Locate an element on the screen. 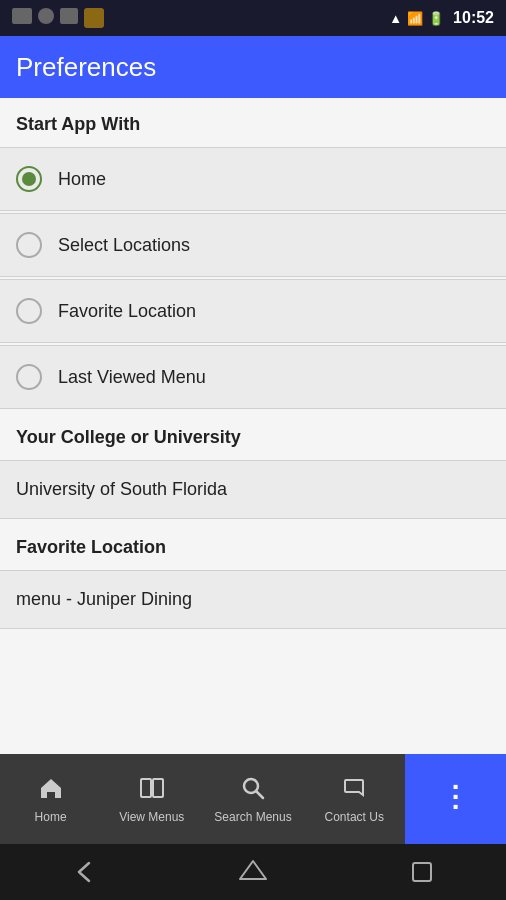  radio-label-favorite-location: Favorite Location is located at coordinates (127, 312).